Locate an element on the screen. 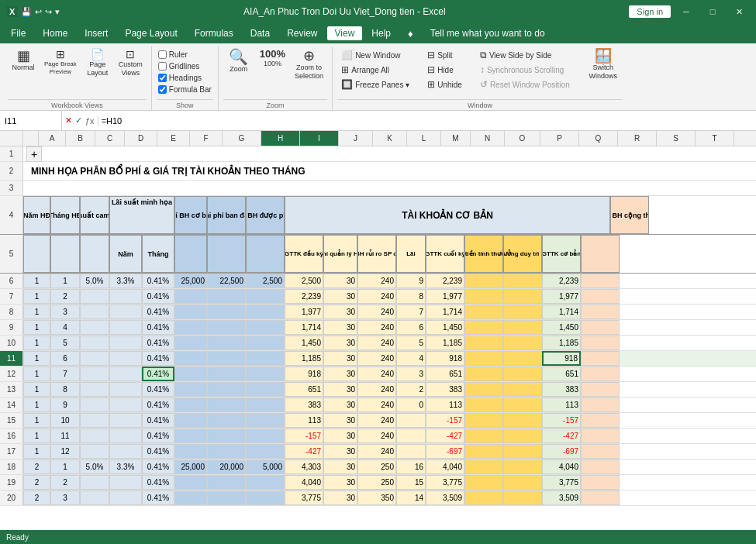 The width and height of the screenshot is (756, 544). cell-12-nam: 1 is located at coordinates (37, 374).